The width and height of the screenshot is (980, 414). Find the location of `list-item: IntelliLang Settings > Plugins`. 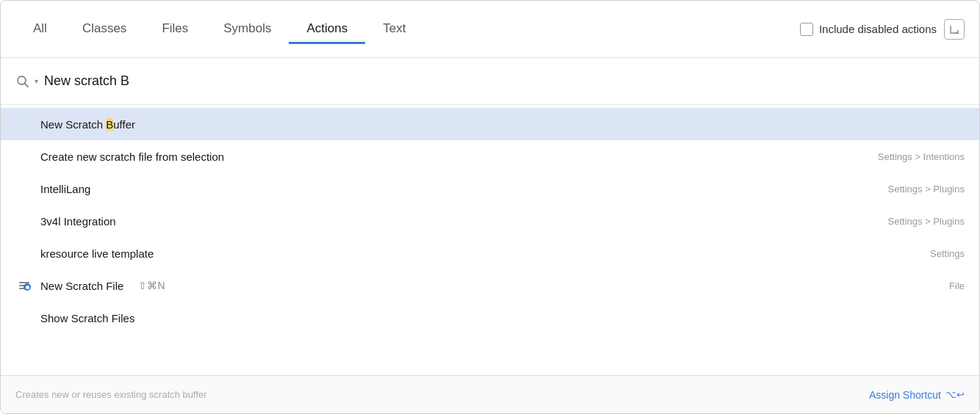

list-item: IntelliLang Settings > Plugins is located at coordinates (490, 189).